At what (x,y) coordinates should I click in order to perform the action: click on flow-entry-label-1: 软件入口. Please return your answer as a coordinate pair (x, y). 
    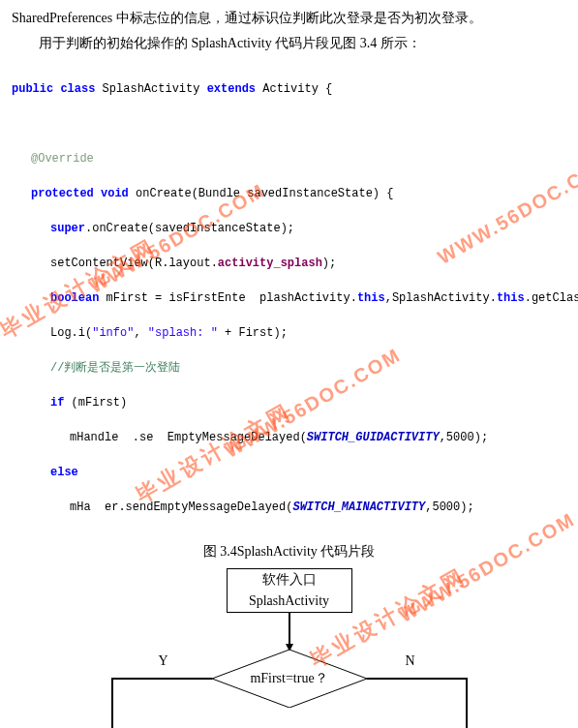
    Looking at the image, I should click on (289, 580).